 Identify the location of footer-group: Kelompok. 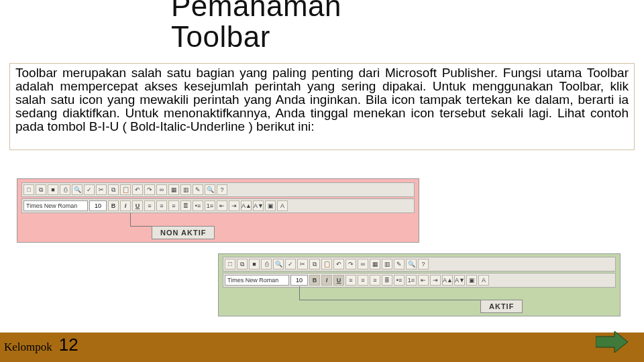
(28, 347).